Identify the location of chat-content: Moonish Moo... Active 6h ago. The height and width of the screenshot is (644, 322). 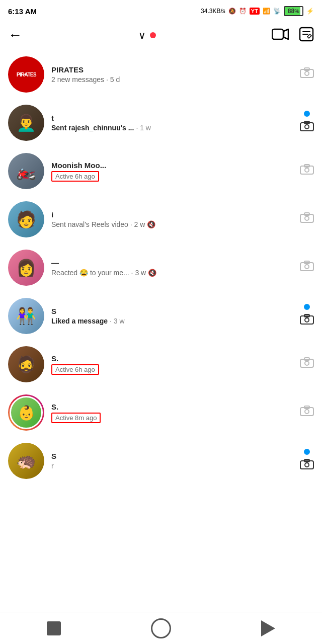
(174, 171).